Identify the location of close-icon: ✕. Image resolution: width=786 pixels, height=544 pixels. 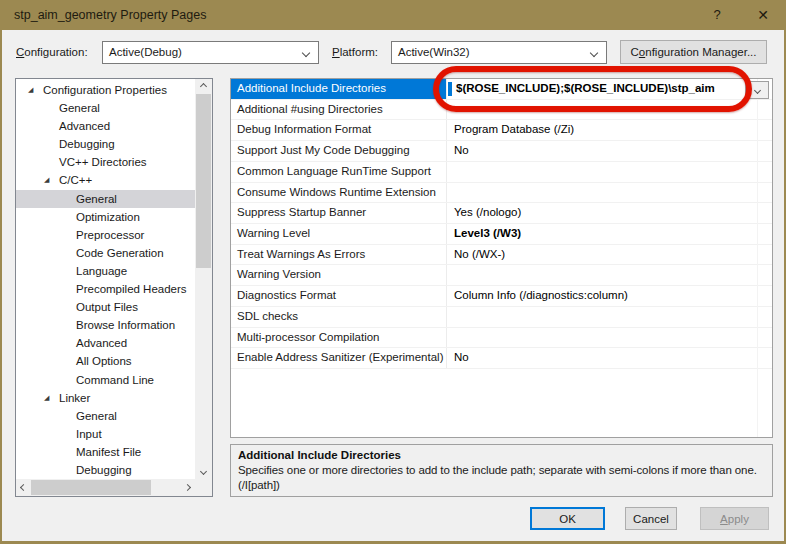
(763, 15).